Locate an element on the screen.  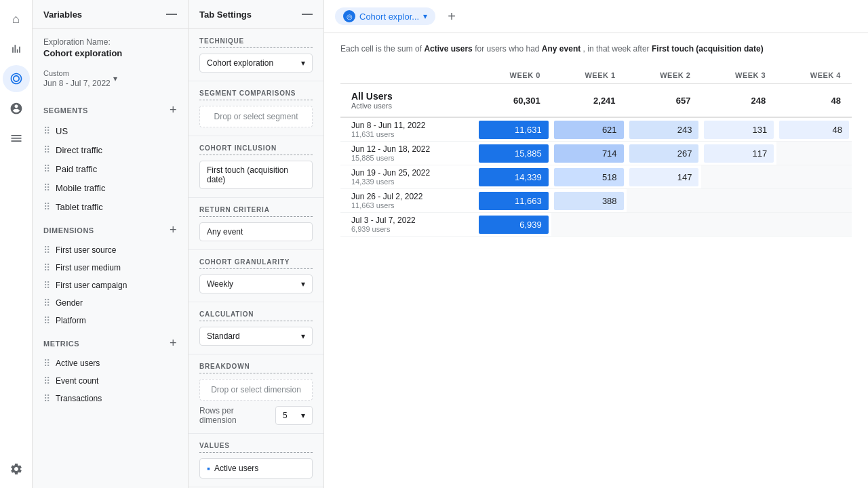
return-criteria-value: Any event is located at coordinates (256, 232).